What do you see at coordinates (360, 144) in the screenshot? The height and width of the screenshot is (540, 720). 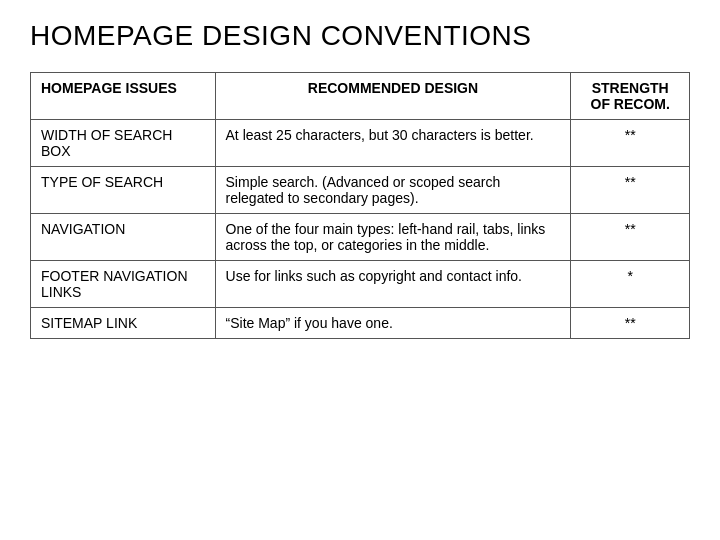 I see `table-row: WIDTH OF SEARCH BOXAt least 25 character…` at bounding box center [360, 144].